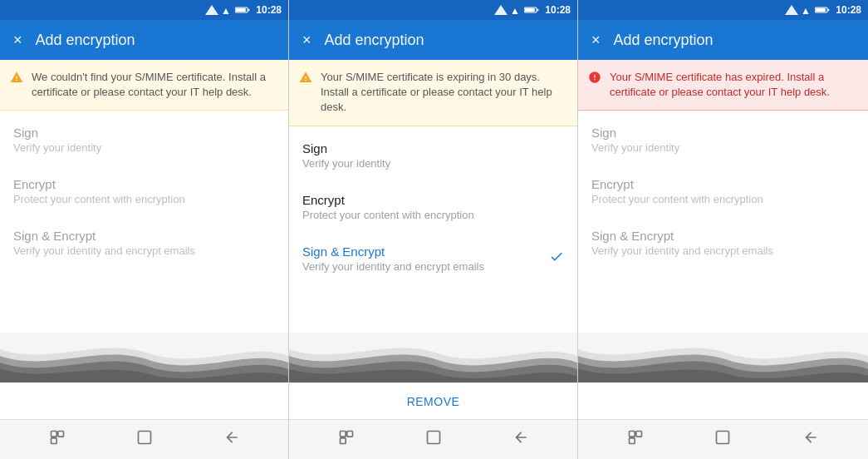  What do you see at coordinates (723, 85) in the screenshot?
I see `alert-banner: Your S/MIME certificate has expired. Ins…` at bounding box center [723, 85].